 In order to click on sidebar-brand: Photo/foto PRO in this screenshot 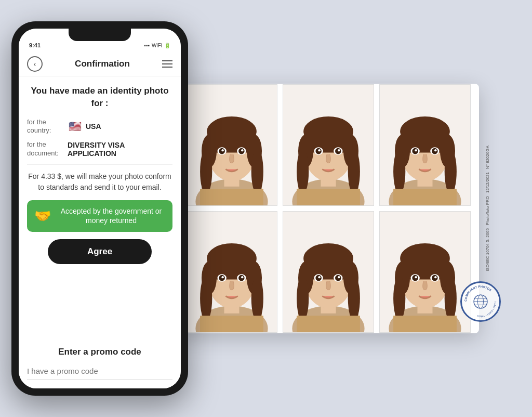, I will do `click(488, 211)`.